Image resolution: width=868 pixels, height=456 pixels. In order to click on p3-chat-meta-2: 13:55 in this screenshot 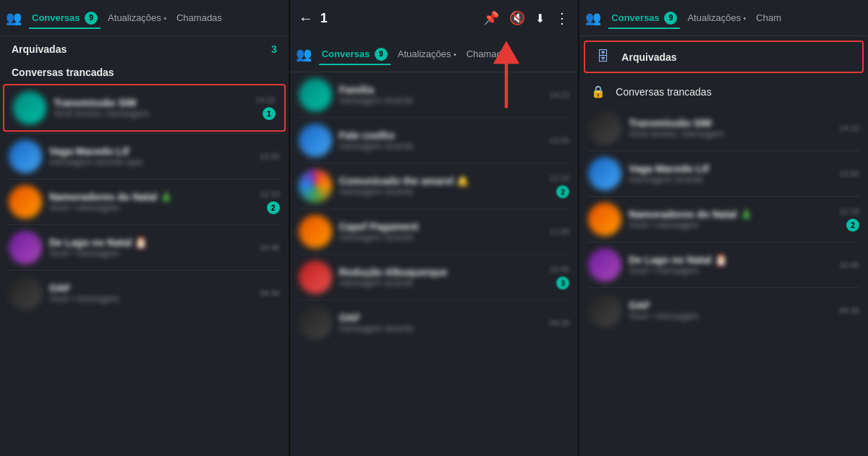, I will do `click(849, 174)`.